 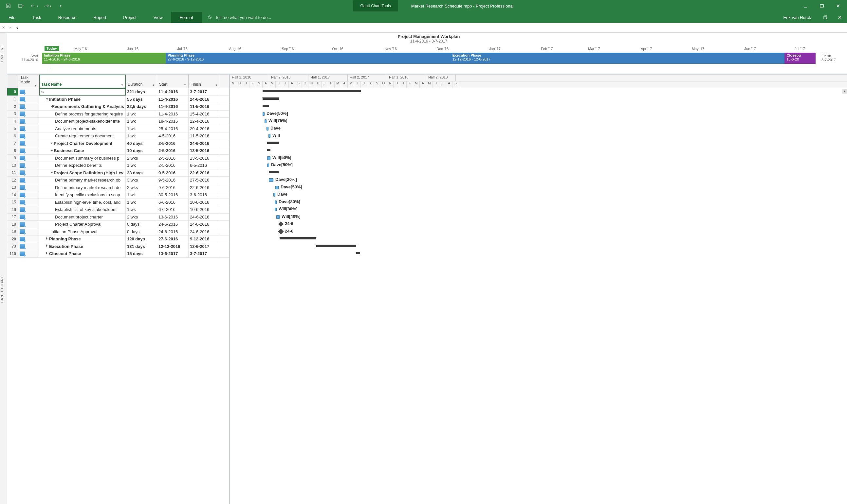 I want to click on finish-cell: 24-6-2016, so click(x=204, y=217).